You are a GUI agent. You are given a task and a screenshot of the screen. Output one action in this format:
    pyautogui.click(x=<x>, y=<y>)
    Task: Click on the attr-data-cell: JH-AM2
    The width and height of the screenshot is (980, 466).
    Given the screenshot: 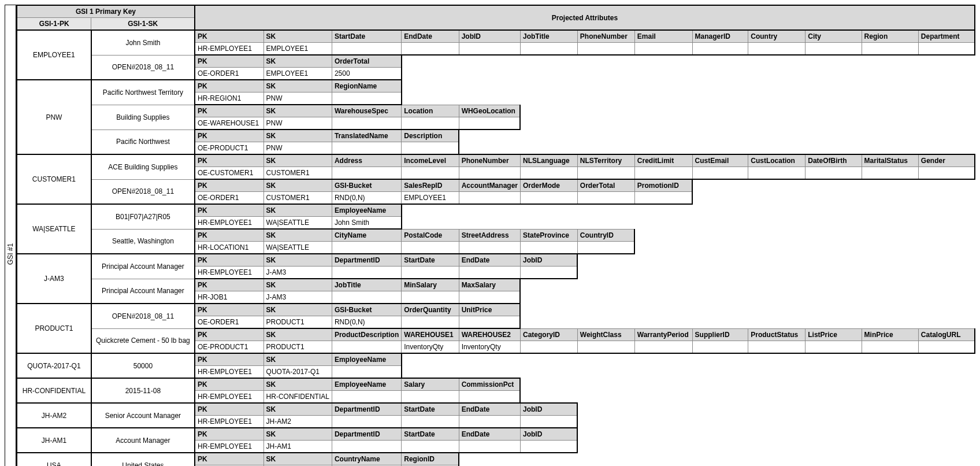 What is the action you would take?
    pyautogui.click(x=298, y=422)
    